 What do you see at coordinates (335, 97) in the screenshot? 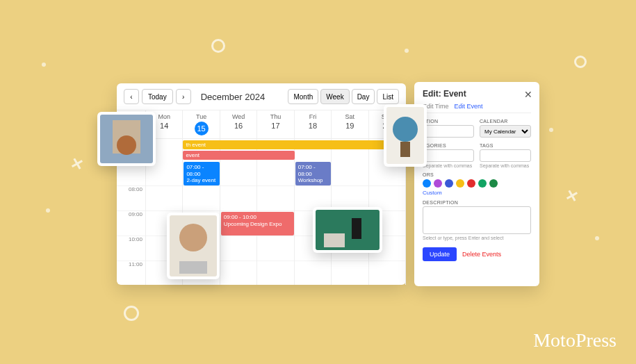
I see `view-week: Week` at bounding box center [335, 97].